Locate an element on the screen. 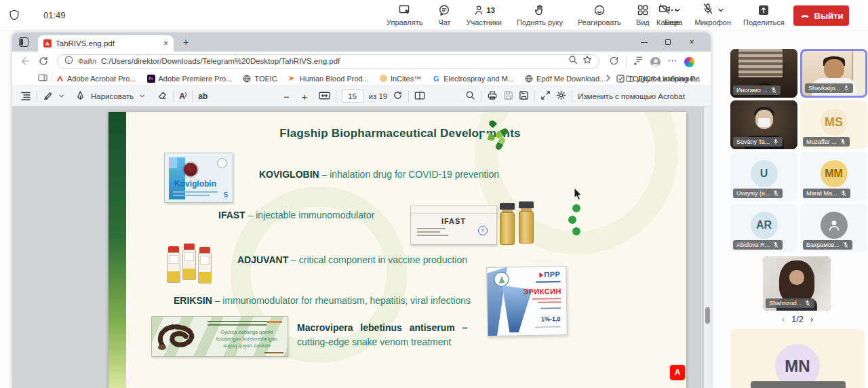 This screenshot has width=868, height=388. read-aloud-icon: A) is located at coordinates (183, 96).